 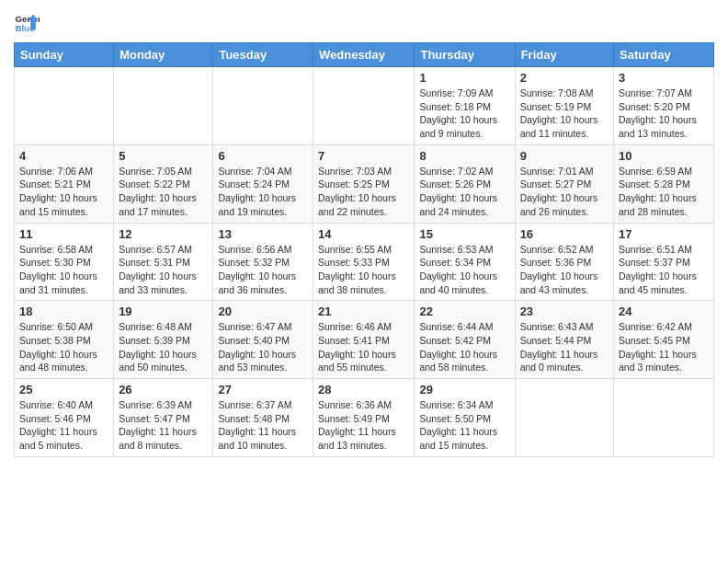 I want to click on day-number: 21, so click(x=364, y=311).